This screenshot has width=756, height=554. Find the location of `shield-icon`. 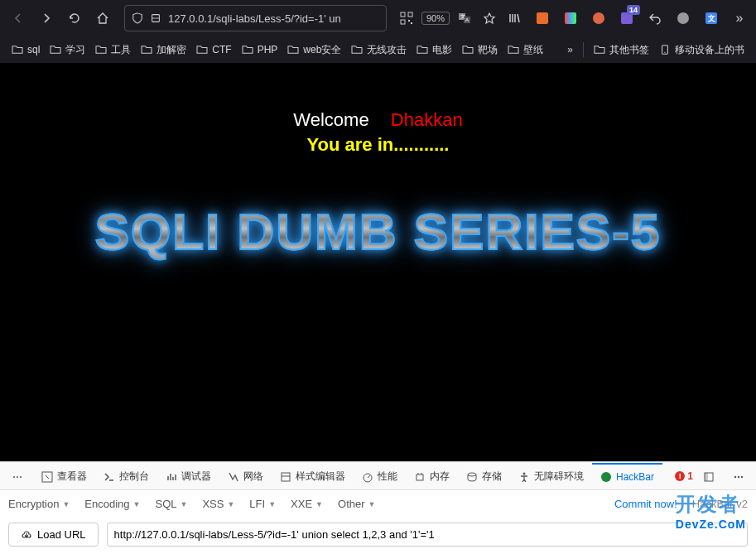

shield-icon is located at coordinates (137, 18).